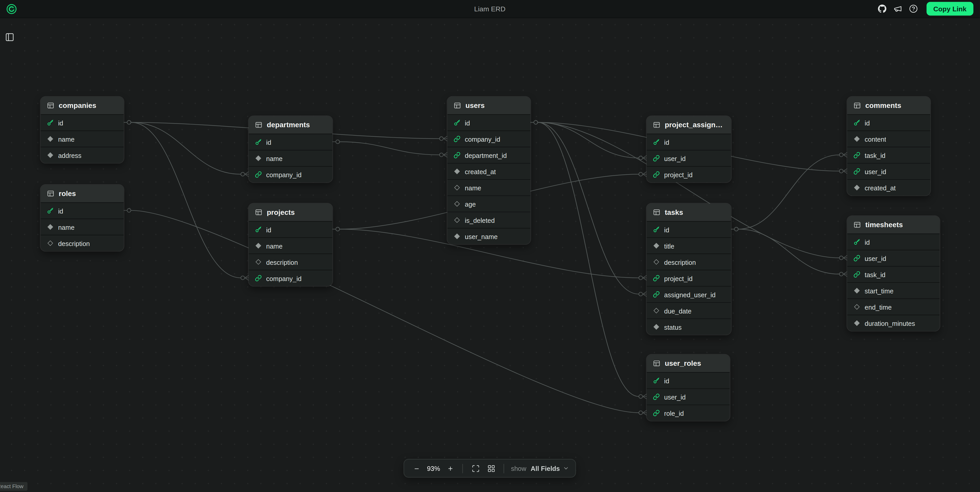  I want to click on table-header: companies, so click(82, 106).